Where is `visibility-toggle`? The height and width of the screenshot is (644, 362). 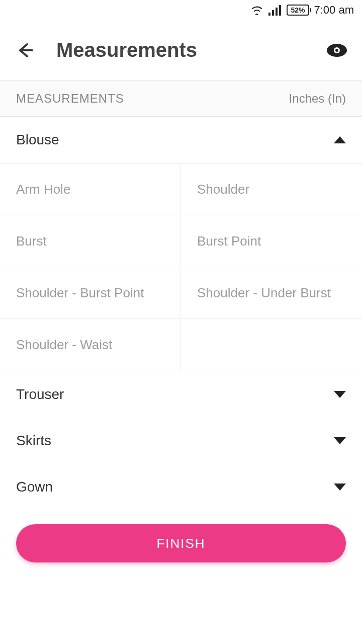 visibility-toggle is located at coordinates (337, 50).